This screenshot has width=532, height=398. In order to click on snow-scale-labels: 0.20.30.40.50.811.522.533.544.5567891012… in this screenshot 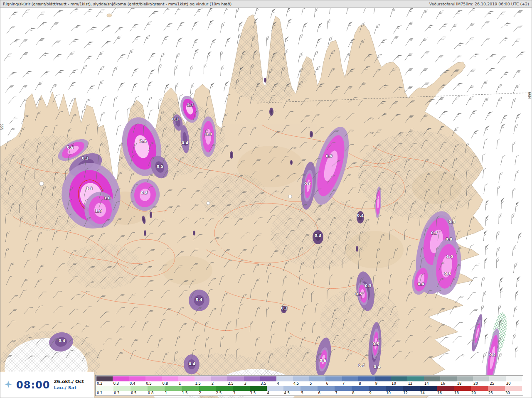, I will do `click(309, 384)`.